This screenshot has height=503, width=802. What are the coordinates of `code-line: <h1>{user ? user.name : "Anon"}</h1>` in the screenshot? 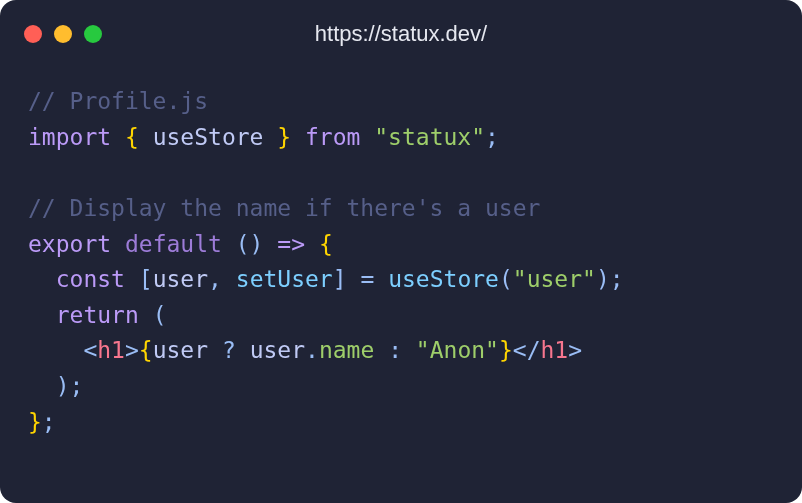 It's located at (401, 351).